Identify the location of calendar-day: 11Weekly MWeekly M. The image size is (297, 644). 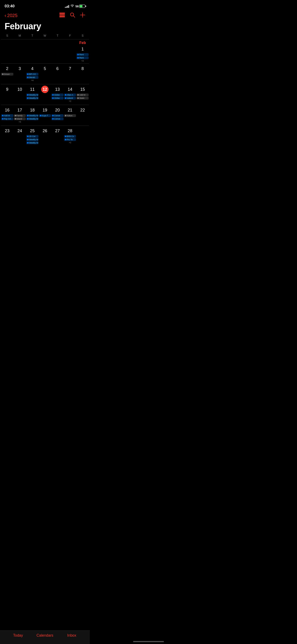
(32, 94).